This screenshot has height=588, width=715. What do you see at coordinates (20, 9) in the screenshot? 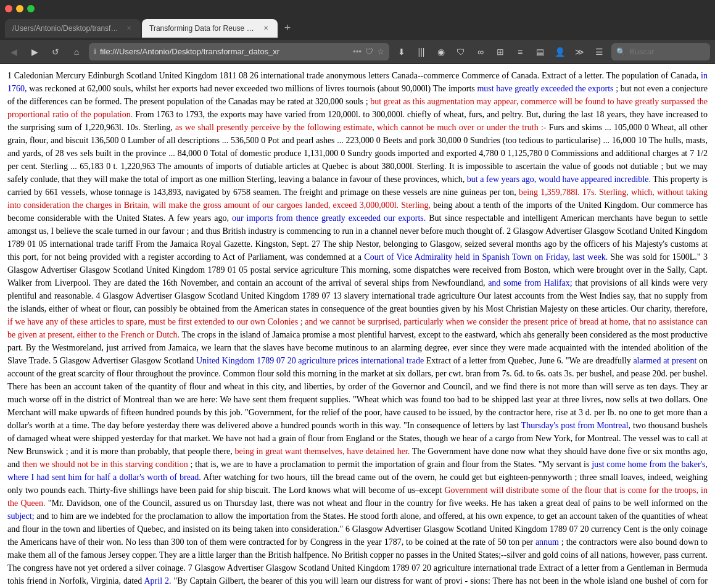
I see `traffic-lights` at bounding box center [20, 9].